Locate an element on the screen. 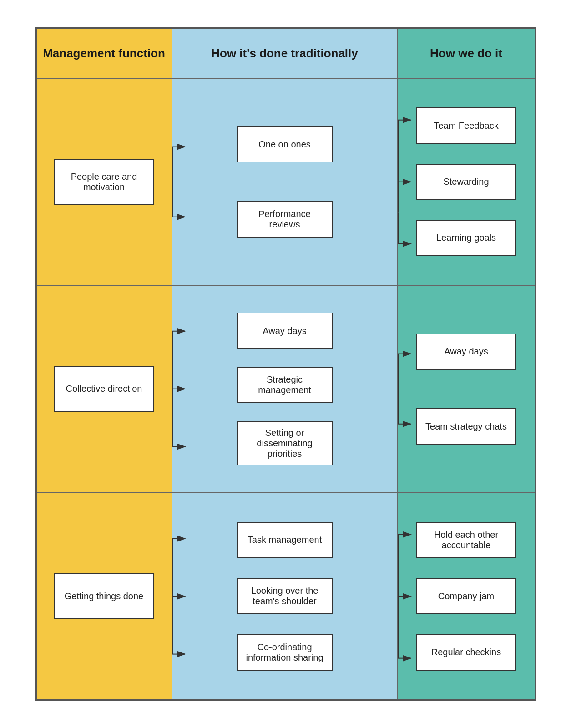 The width and height of the screenshot is (571, 728). mid-label-3-2: Co-ordinating information sharing is located at coordinates (285, 652).